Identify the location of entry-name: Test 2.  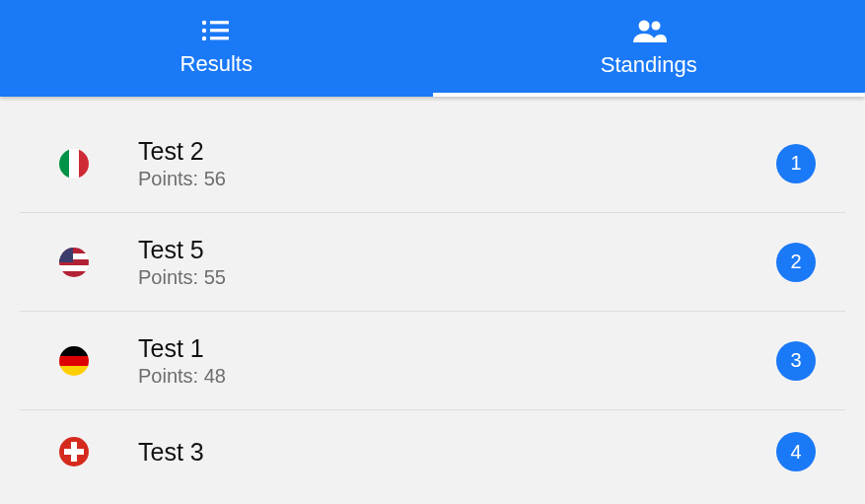
(458, 151).